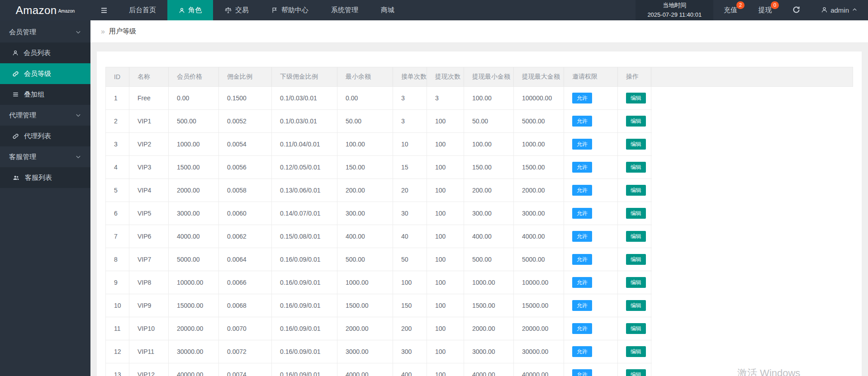 This screenshot has height=376, width=868. Describe the element at coordinates (38, 74) in the screenshot. I see `sidebar-item-label: 会员等级` at that location.